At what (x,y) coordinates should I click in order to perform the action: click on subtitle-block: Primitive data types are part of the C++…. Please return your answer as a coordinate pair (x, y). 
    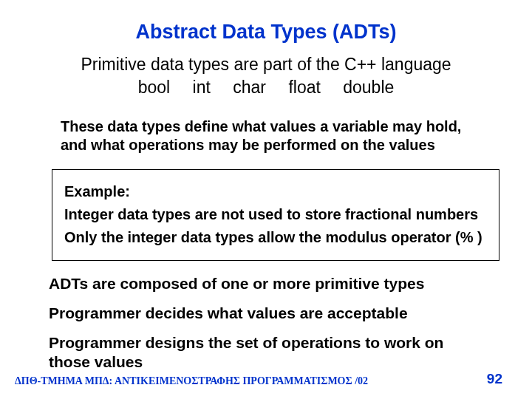
    Looking at the image, I should click on (266, 76).